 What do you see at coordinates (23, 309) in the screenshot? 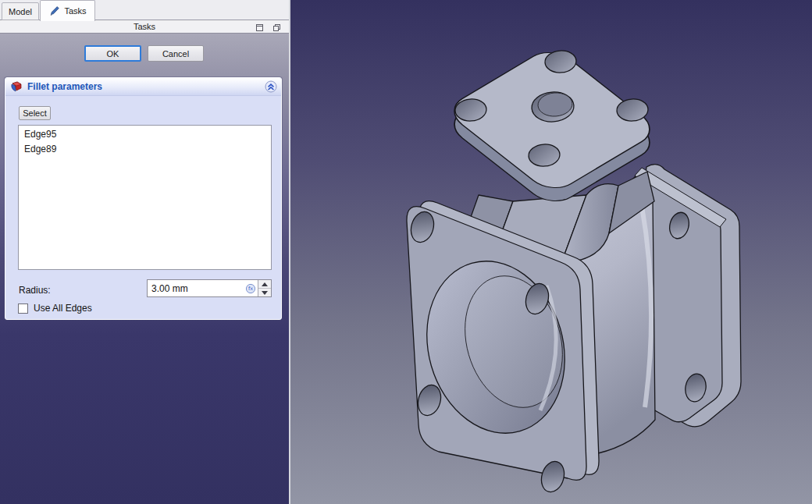
I see `use-all-edges-checkbox` at bounding box center [23, 309].